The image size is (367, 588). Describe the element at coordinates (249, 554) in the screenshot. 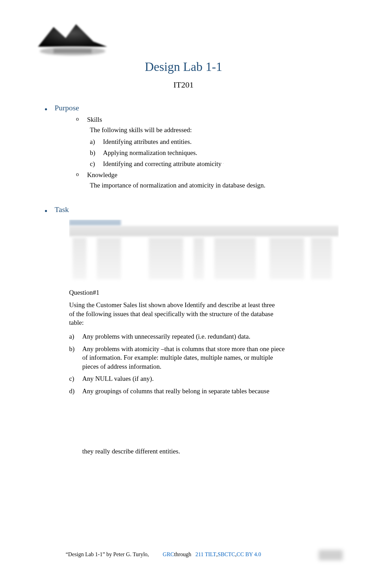

I see `footer-link-cc: CC BY 4.0` at that location.